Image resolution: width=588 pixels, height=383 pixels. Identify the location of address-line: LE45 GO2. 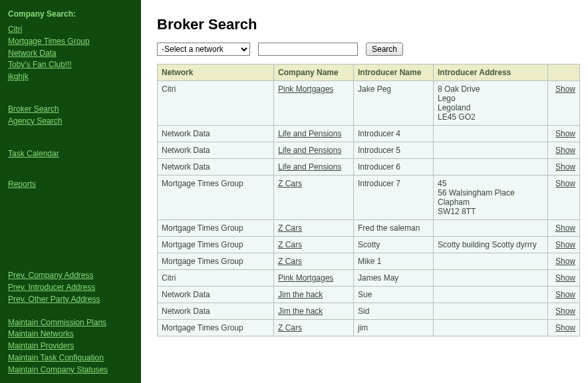
(491, 117).